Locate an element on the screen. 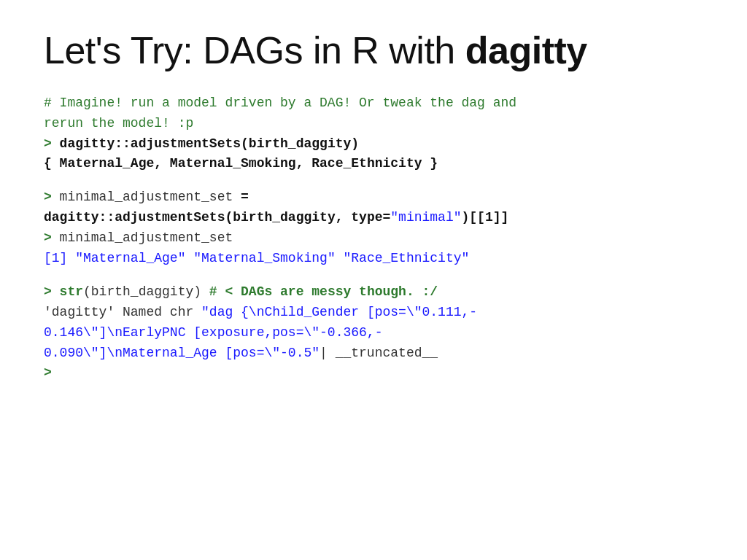  var-name-print: minimal_adjustment_set is located at coordinates (147, 238).